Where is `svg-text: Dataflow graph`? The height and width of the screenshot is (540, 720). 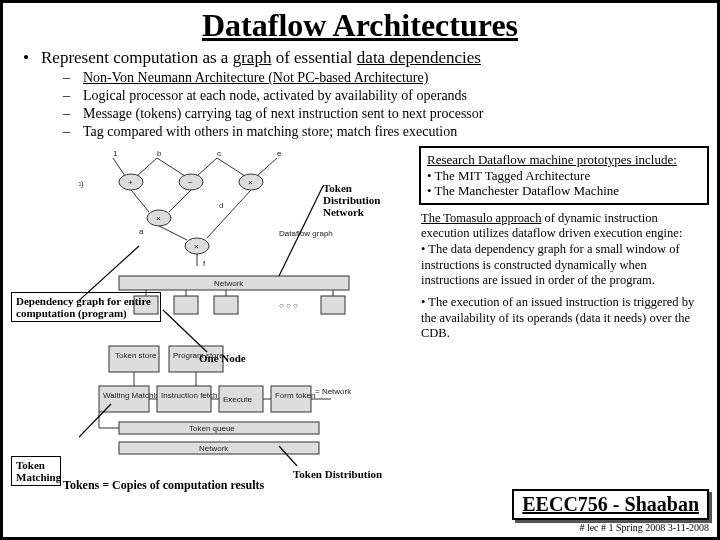 svg-text: Dataflow graph is located at coordinates (306, 234).